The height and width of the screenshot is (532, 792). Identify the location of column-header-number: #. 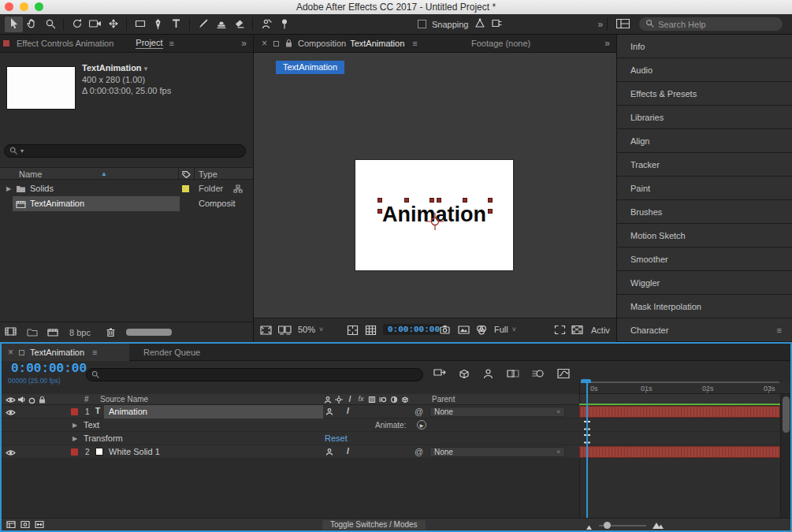
(87, 399).